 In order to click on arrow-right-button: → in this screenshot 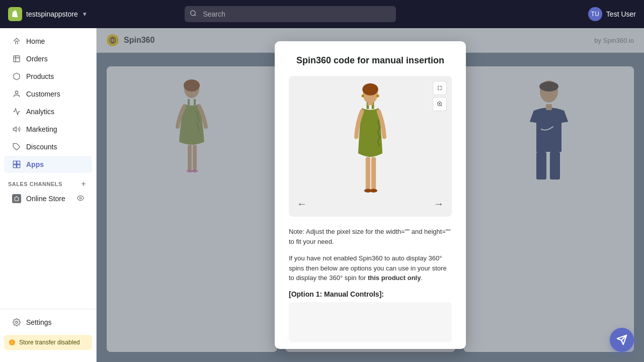, I will do `click(439, 204)`.